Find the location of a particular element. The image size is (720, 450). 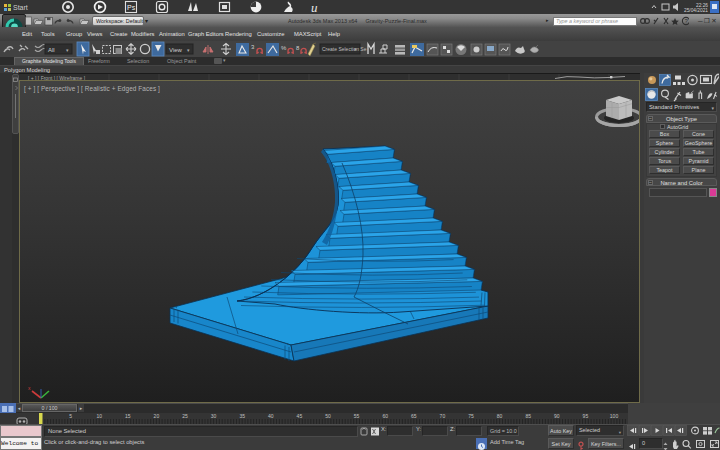

svg-text: Create Selection Se is located at coordinates (344, 49).